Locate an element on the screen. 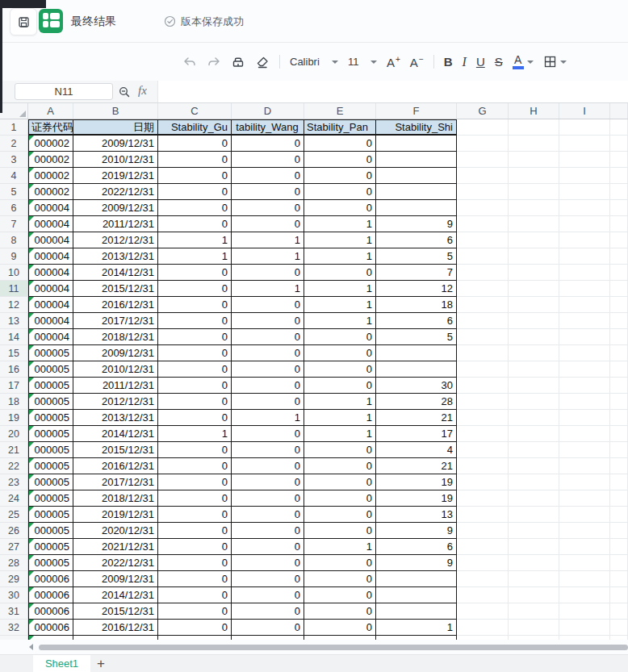 This screenshot has width=628, height=672. row-header: 17 is located at coordinates (15, 386).